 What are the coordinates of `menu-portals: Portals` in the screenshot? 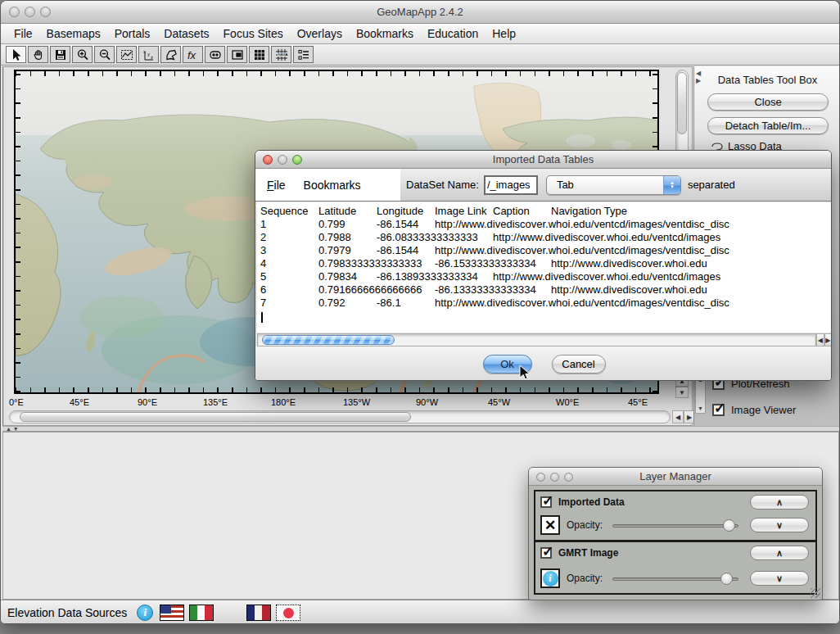 It's located at (133, 34).